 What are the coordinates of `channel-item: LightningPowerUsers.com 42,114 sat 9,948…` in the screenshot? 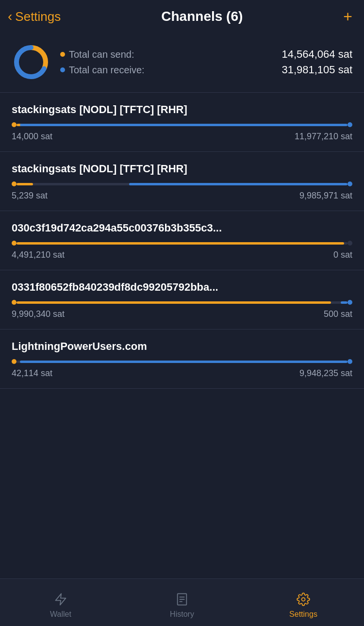 It's located at (182, 359).